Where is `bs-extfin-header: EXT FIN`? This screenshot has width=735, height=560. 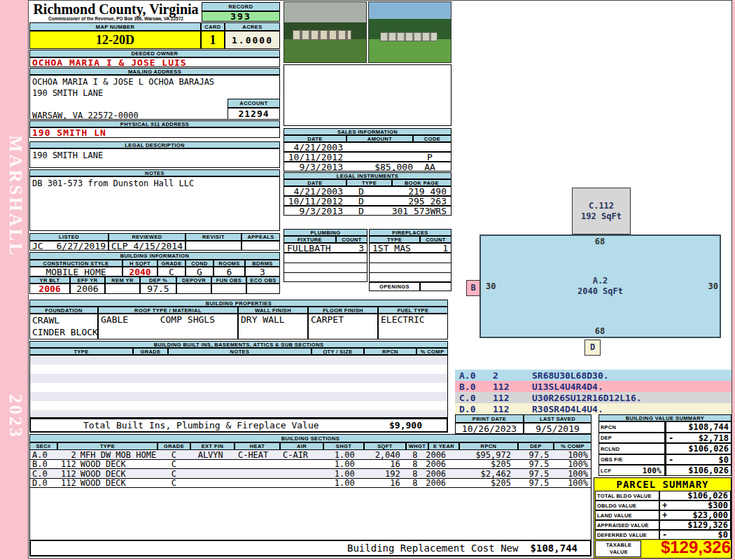 bs-extfin-header: EXT FIN is located at coordinates (213, 447).